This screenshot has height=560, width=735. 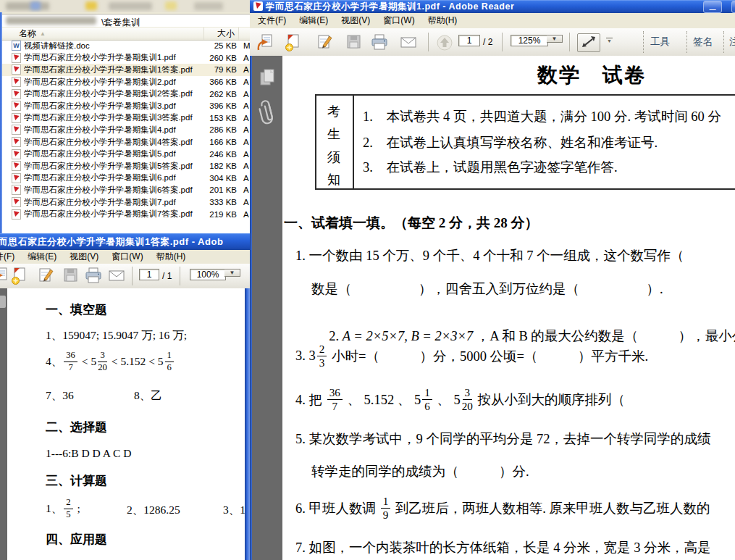 I want to click on file-name: 学而思石家庄分校小学升学暑期集训6答案.pdf, so click(x=109, y=190).